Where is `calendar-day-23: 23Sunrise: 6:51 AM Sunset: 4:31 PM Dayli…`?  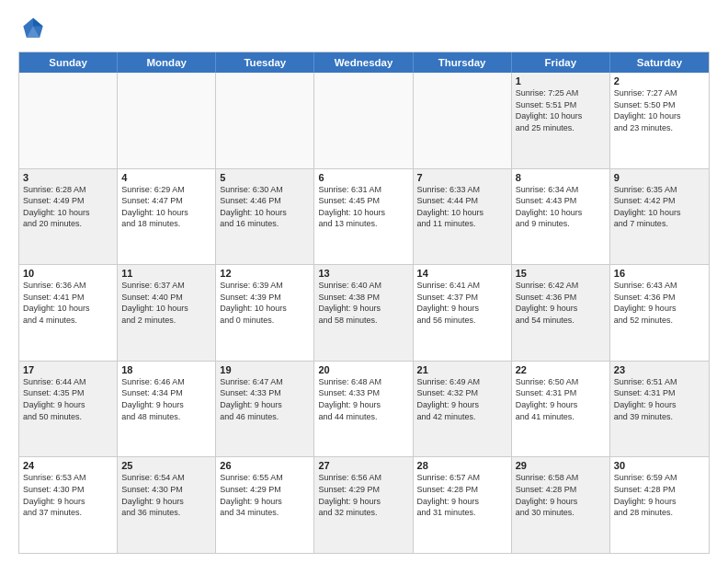
calendar-day-23: 23Sunrise: 6:51 AM Sunset: 4:31 PM Dayli… is located at coordinates (660, 409).